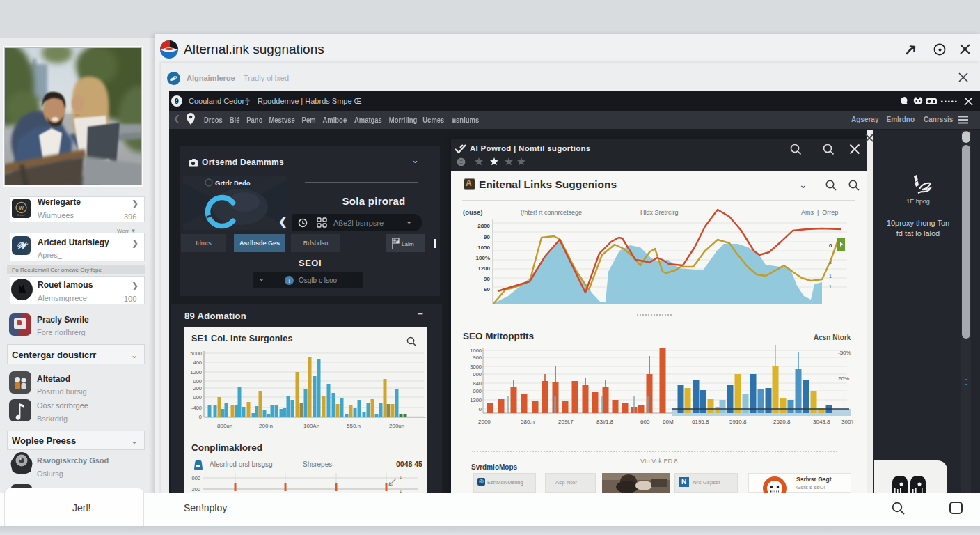 The height and width of the screenshot is (535, 980). I want to click on svg-text: 3000, so click(476, 366).